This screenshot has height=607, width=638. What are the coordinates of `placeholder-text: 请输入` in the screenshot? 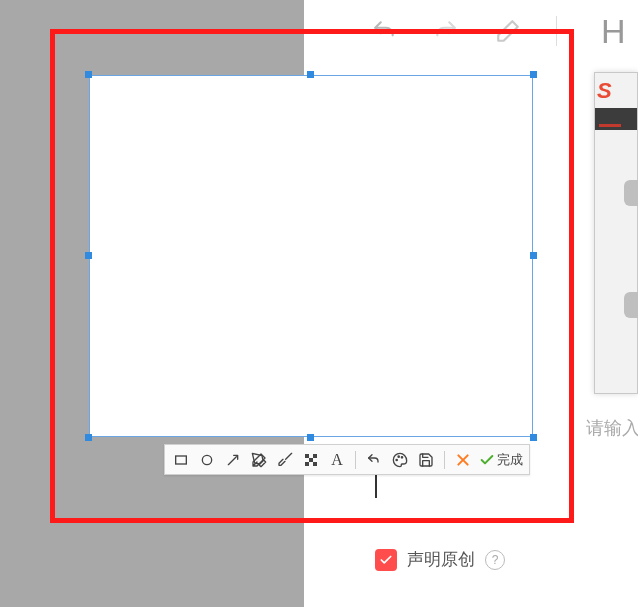 It's located at (612, 428).